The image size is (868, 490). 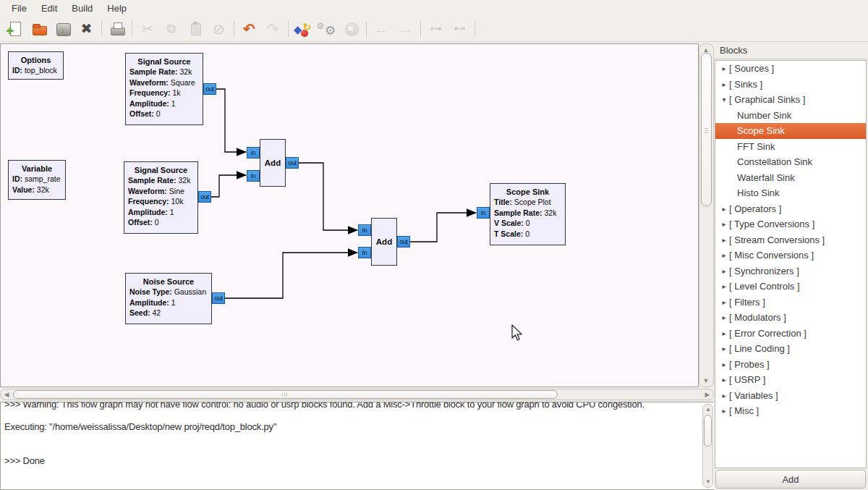 What do you see at coordinates (169, 298) in the screenshot?
I see `block-noise-source: Noise SourceNoise Type: GaussianAmplitud…` at bounding box center [169, 298].